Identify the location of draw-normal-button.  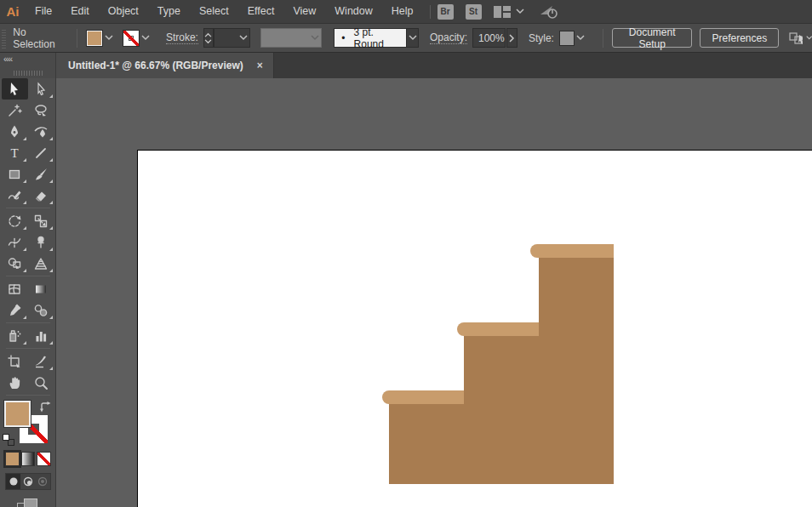
(14, 481).